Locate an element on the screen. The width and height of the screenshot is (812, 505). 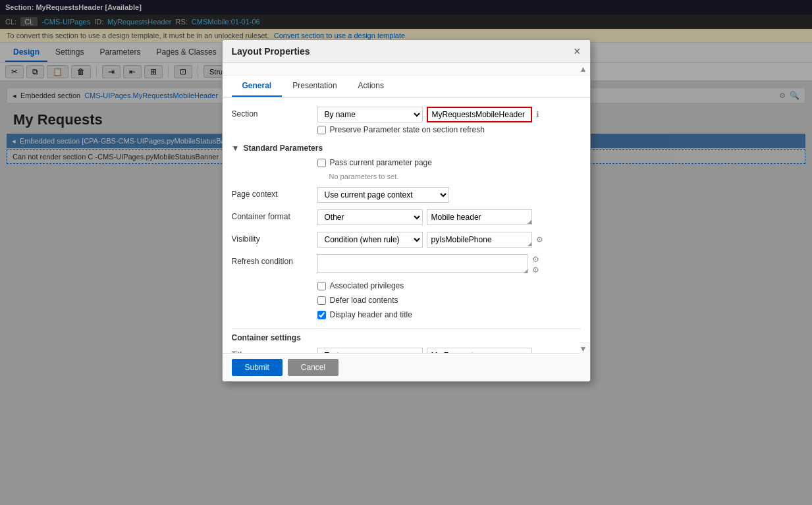
associated-priv-label: Associated privileges is located at coordinates (367, 286).